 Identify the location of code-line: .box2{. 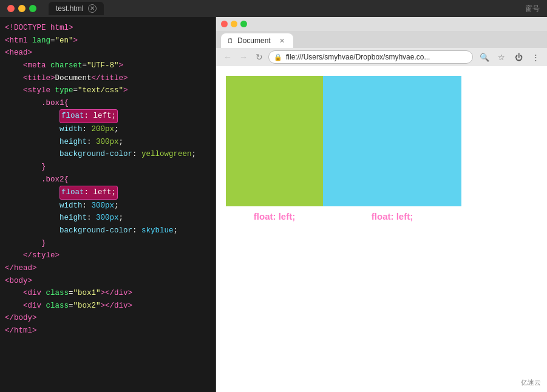
(108, 180).